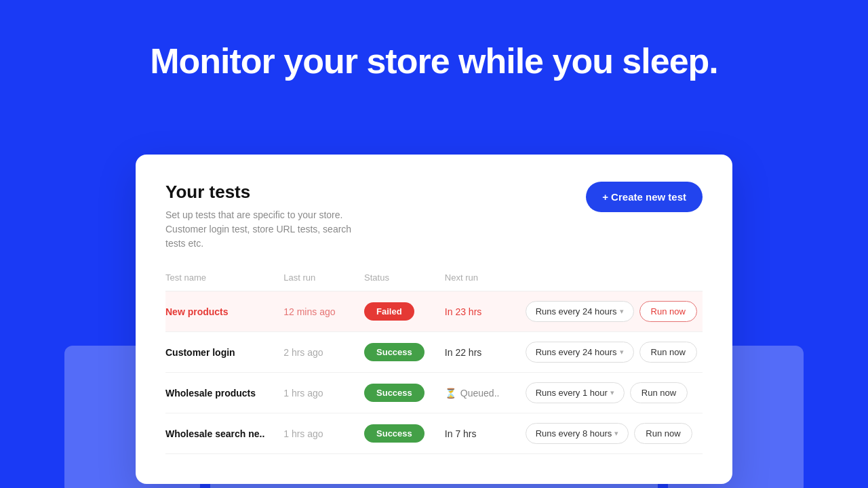  What do you see at coordinates (267, 216) in the screenshot?
I see `card-title-area: Your tests Set up tests that are specifi…` at bounding box center [267, 216].